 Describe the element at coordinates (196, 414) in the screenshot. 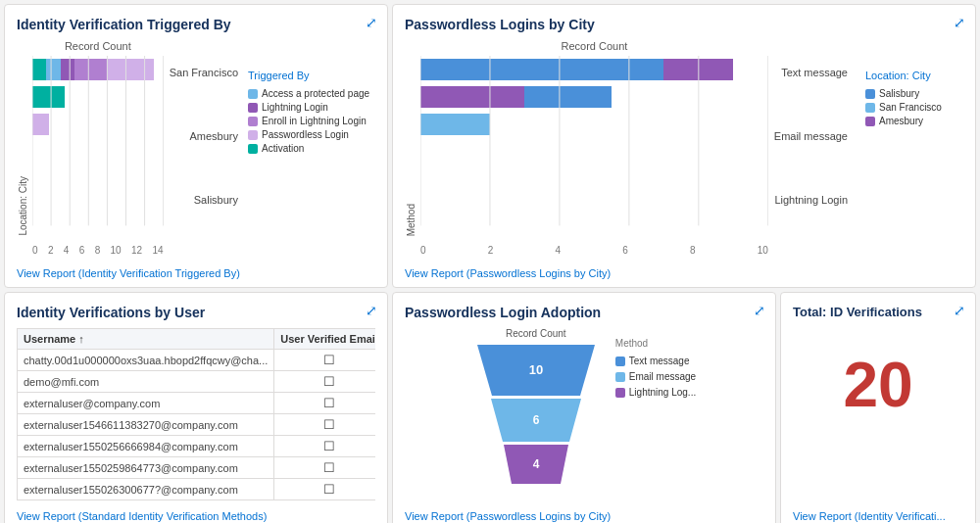

I see `verifications-table: Username ↑ User Verified Email User Veri…` at that location.